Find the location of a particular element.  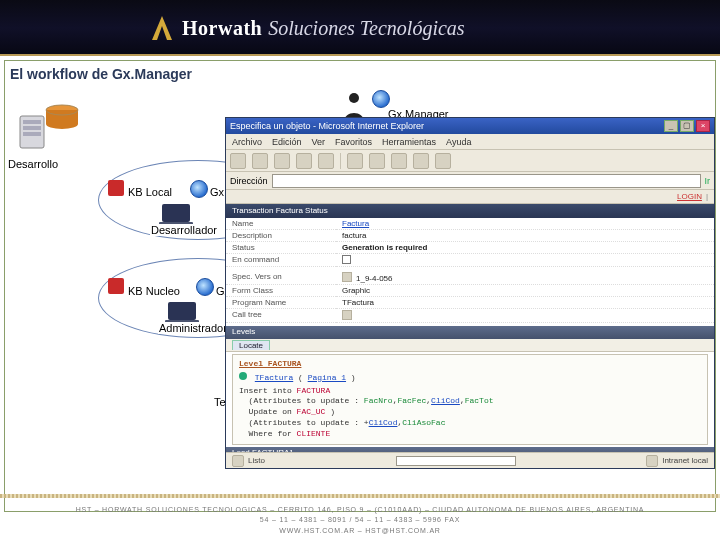

code-block-1: Level FACTURA TFactura ( Pagina 1 ) Inse… is located at coordinates (470, 400).